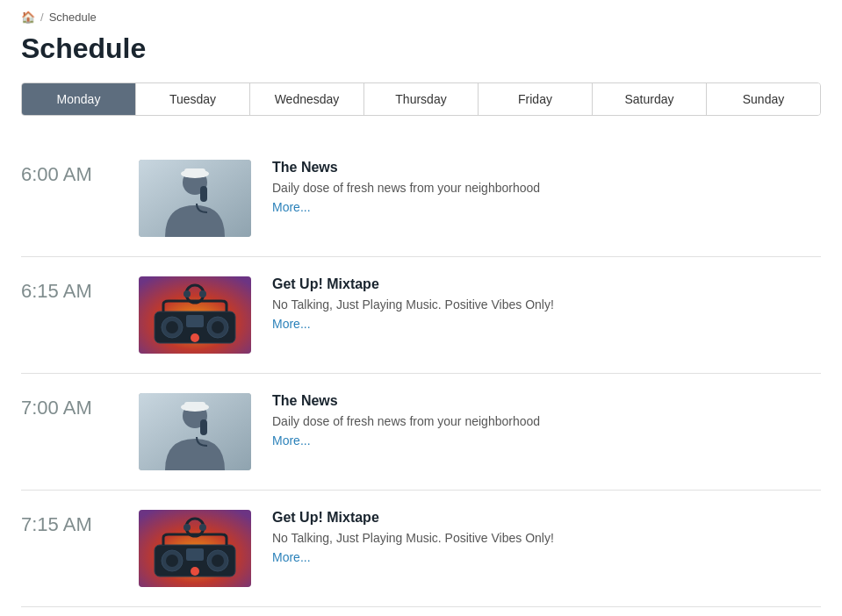 Image resolution: width=842 pixels, height=616 pixels. What do you see at coordinates (69, 523) in the screenshot?
I see `schedule-time: 7:15 AM` at bounding box center [69, 523].